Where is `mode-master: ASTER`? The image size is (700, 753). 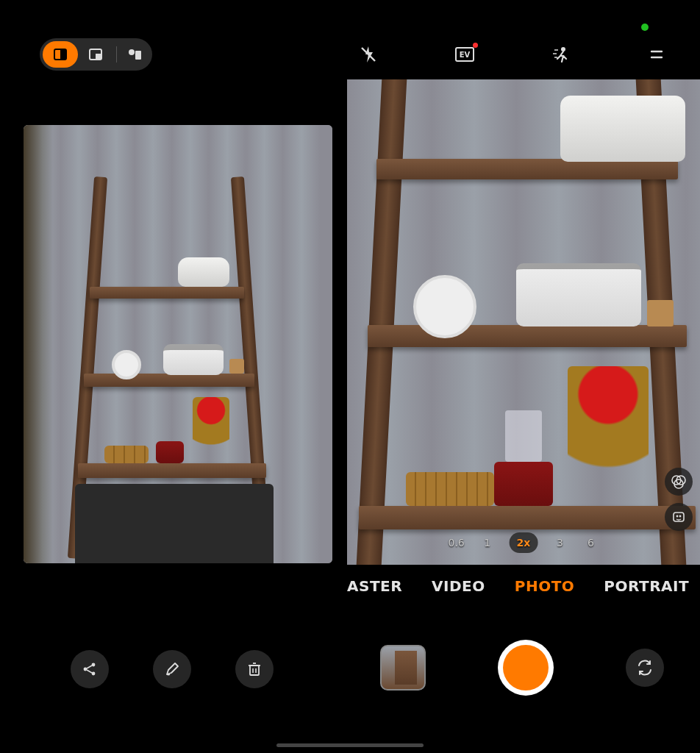
mode-master: ASTER is located at coordinates (375, 586).